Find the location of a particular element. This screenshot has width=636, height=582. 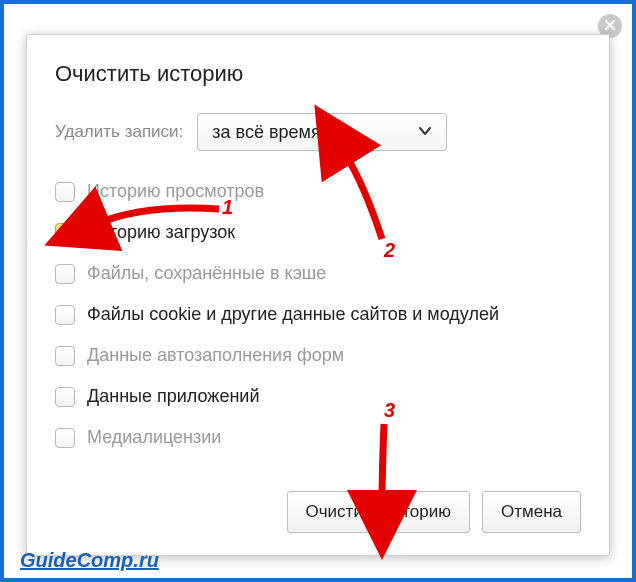

checkbox-media-licenses is located at coordinates (65, 438).